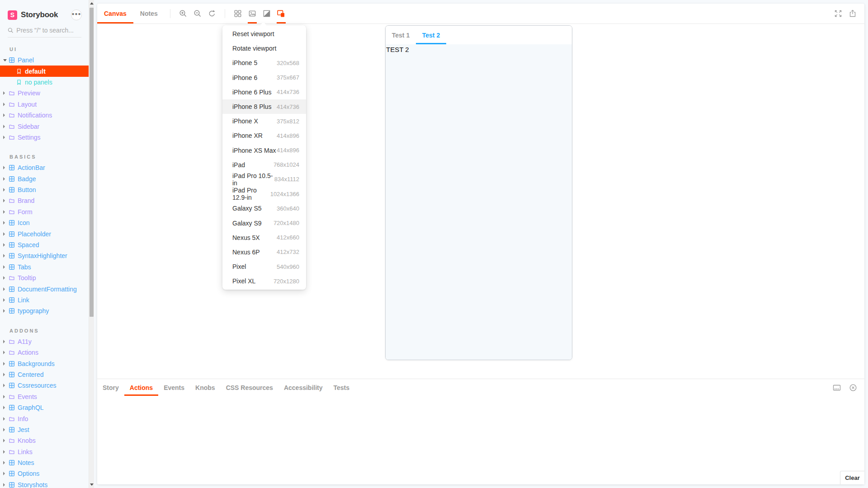 This screenshot has width=868, height=488. Describe the element at coordinates (44, 60) in the screenshot. I see `sidebar-item: Panel` at that location.